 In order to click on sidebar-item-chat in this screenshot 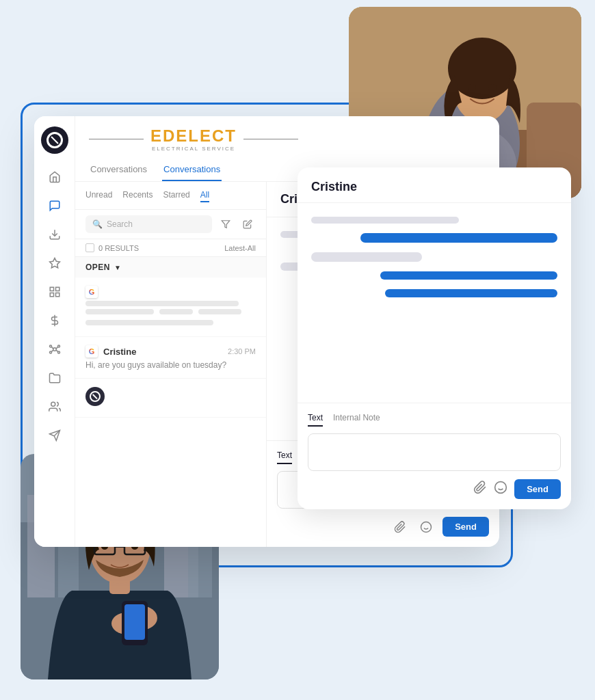, I will do `click(55, 206)`.